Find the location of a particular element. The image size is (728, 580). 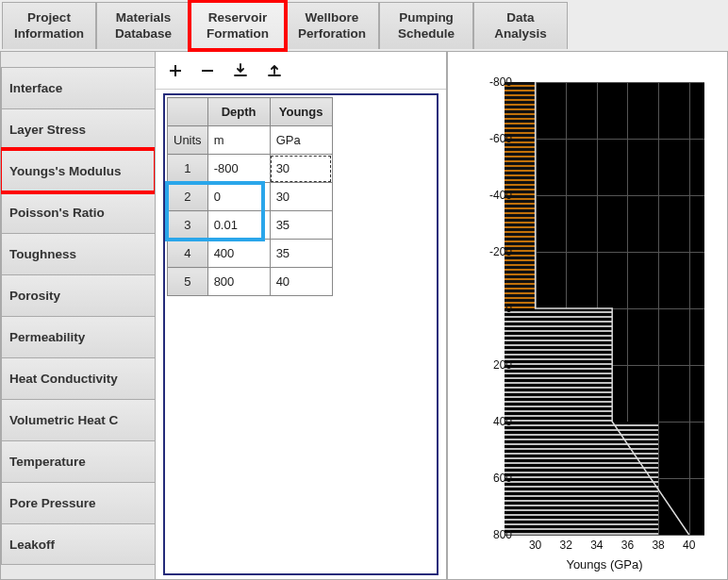

tab-materials-database: Materials Database is located at coordinates (143, 25).